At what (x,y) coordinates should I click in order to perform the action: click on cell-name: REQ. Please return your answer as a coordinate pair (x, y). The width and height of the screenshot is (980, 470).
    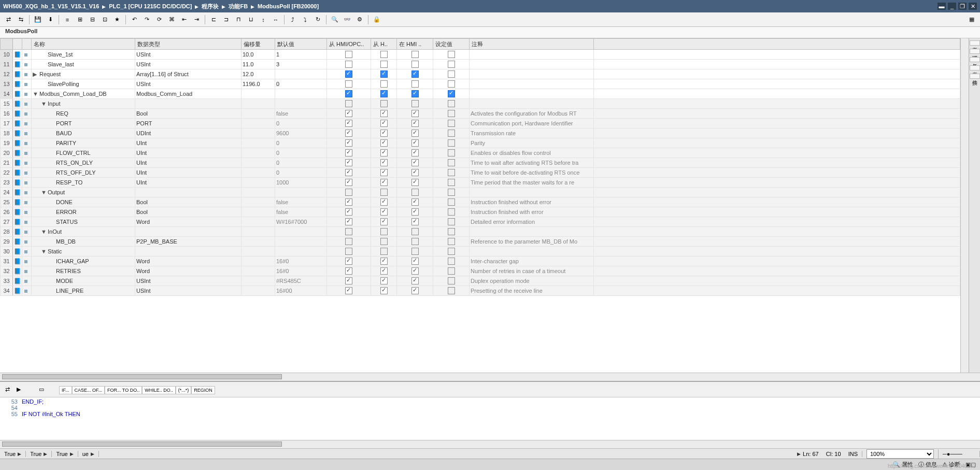
    Looking at the image, I should click on (83, 114).